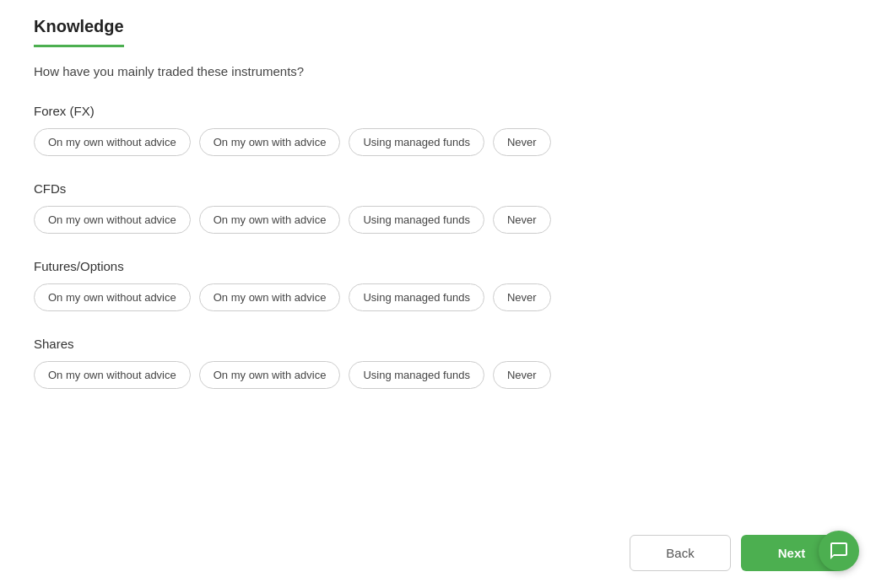 The image size is (876, 588). What do you see at coordinates (422, 363) in the screenshot?
I see `instrument-group-shares: SharesOn my own without adviceOn my own …` at bounding box center [422, 363].